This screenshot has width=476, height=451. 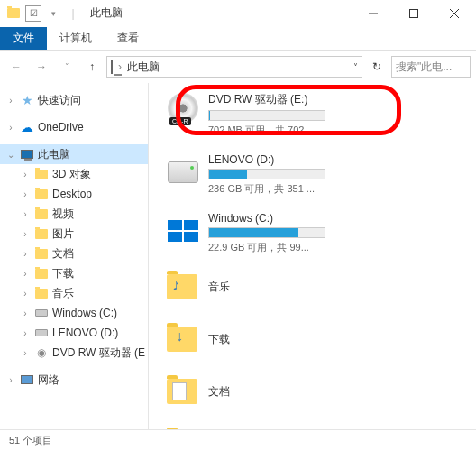 What do you see at coordinates (312, 391) in the screenshot?
I see `folder-item: 文档` at bounding box center [312, 391].